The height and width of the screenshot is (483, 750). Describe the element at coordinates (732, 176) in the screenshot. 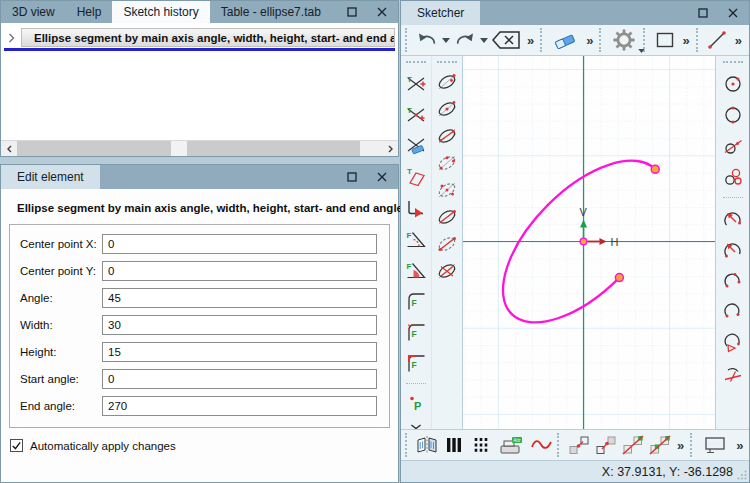

I see `circle-three-points-button` at that location.